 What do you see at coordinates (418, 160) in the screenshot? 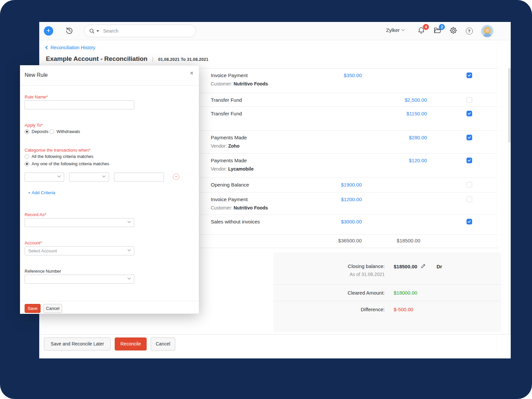
I see `row-amount: $120.00` at bounding box center [418, 160].